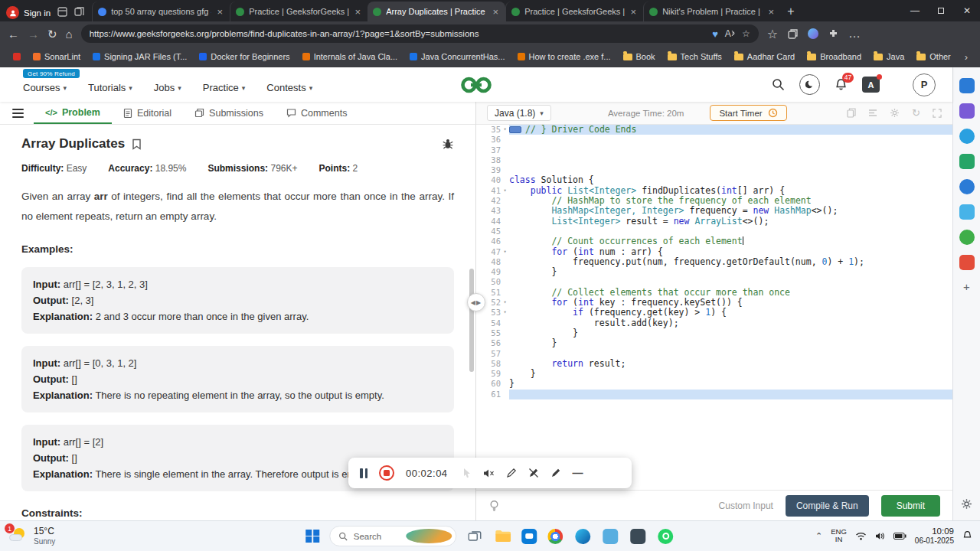  What do you see at coordinates (136, 144) in the screenshot?
I see `bookmark-icon` at bounding box center [136, 144].